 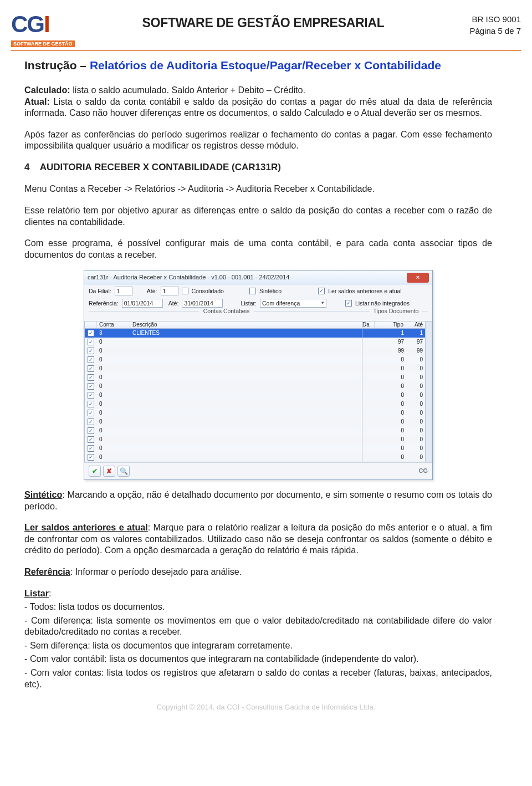 I want to click on close-icon: ×, so click(x=418, y=278).